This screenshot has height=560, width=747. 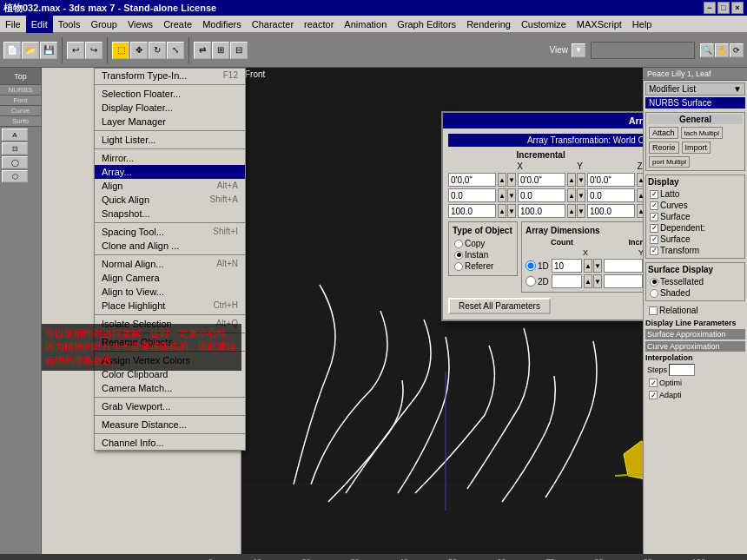 I want to click on inc-move-z-up: ▲, so click(x=639, y=180).